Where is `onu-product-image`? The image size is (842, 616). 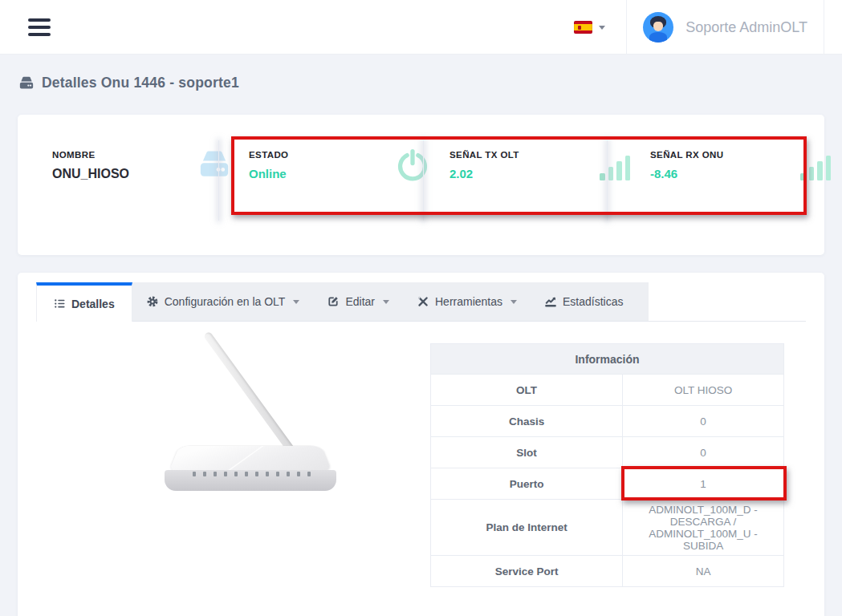
onu-product-image is located at coordinates (250, 425).